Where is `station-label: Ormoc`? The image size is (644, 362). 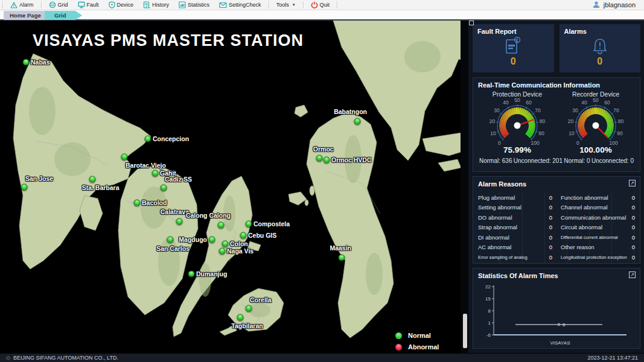 station-label: Ormoc is located at coordinates (324, 149).